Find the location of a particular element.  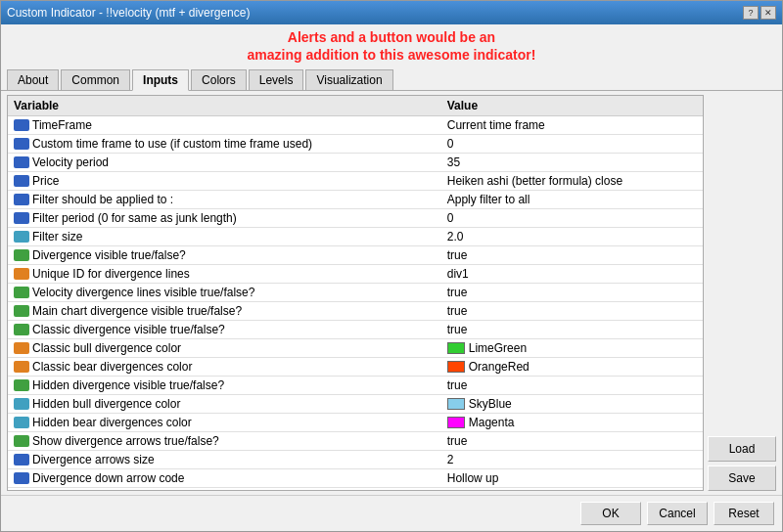

variable-label: Hidden bear divergences color is located at coordinates (112, 422).